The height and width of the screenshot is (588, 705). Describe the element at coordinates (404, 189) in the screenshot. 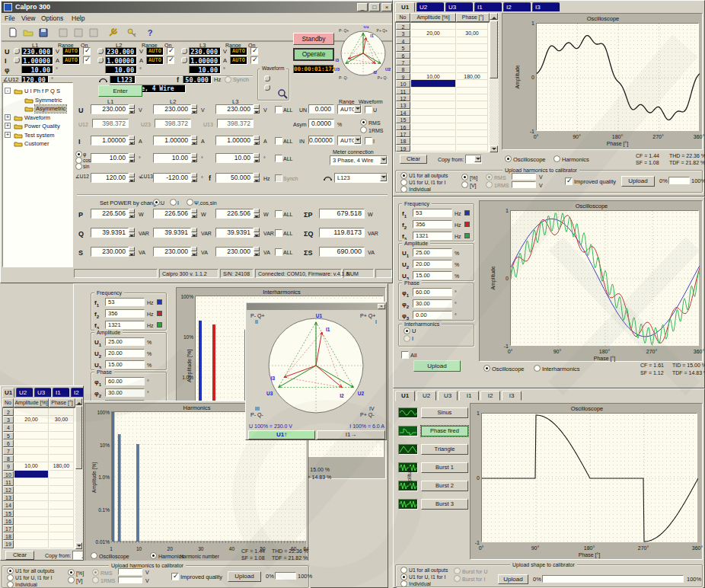

I see `output-mode-radio` at that location.